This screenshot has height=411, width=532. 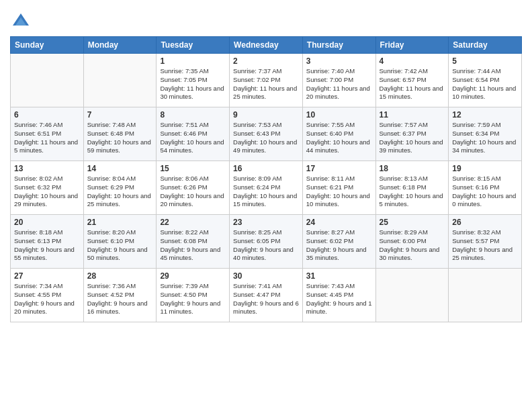 I want to click on week-row-5: 27Sunrise: 7:34 AM Sunset: 4:55 PM Dayli…, so click(x=266, y=295).